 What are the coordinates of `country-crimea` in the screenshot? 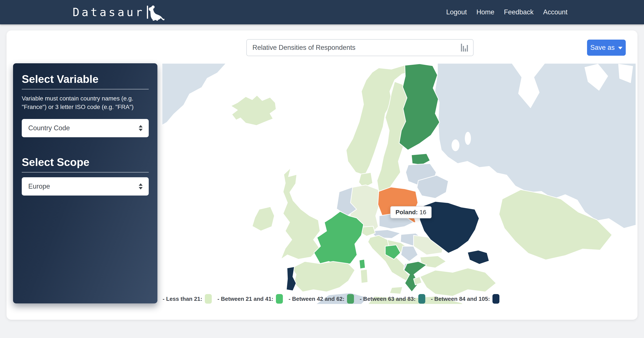 It's located at (478, 257).